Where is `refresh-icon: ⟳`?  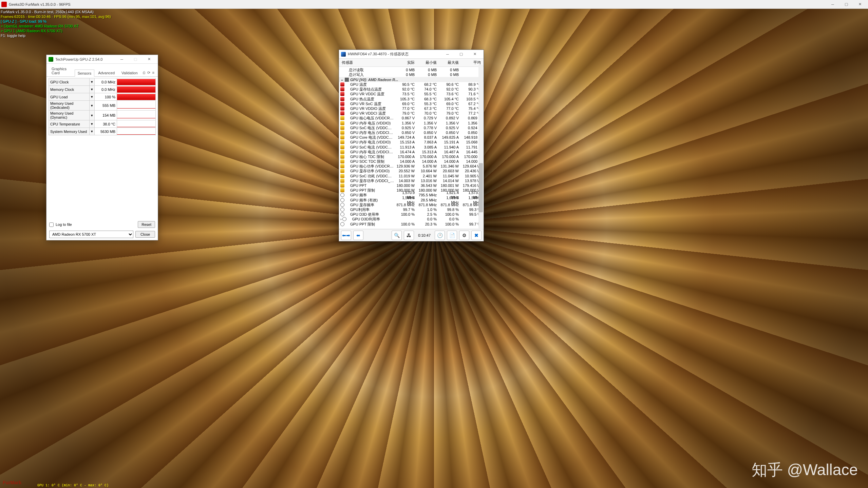
refresh-icon: ⟳ is located at coordinates (149, 73).